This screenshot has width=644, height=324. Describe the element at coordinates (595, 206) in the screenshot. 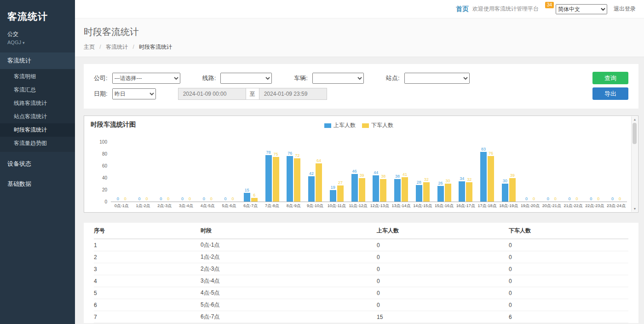

I see `x-axis-label: 22点-23点` at that location.